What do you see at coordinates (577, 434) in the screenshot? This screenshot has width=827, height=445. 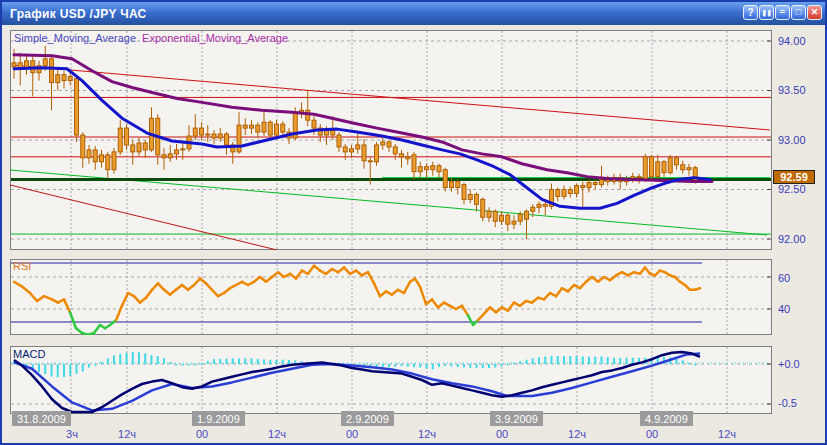 I see `time-label-7: 12ч` at bounding box center [577, 434].